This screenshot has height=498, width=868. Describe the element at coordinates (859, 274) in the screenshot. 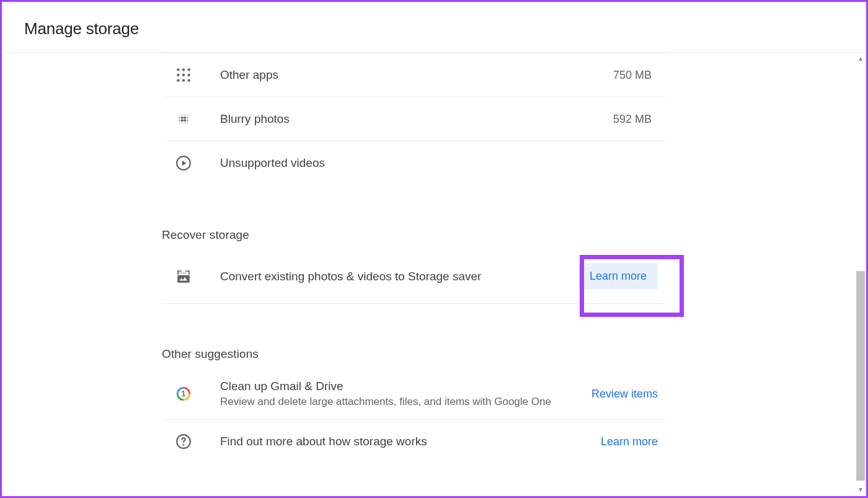

I see `scrollbar: ▲ ▼` at that location.